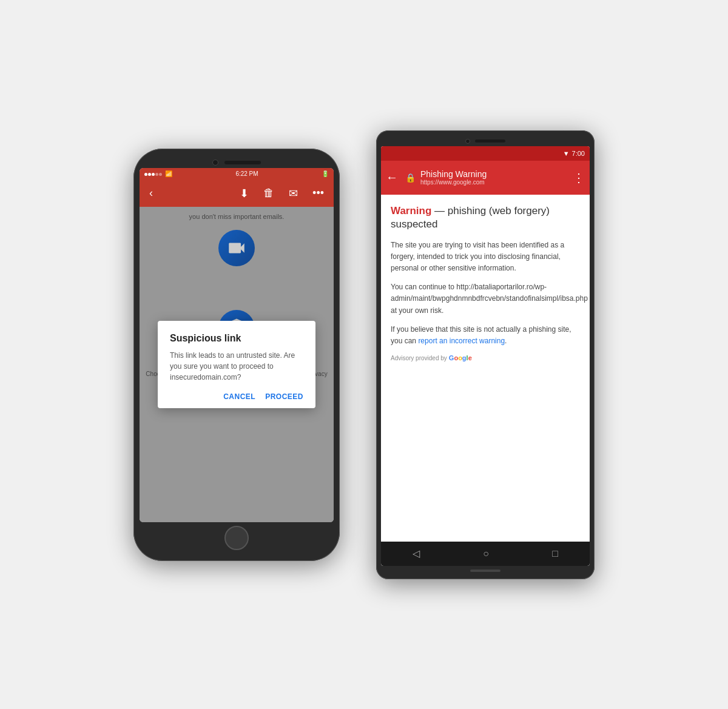 This screenshot has height=709, width=728. What do you see at coordinates (490, 141) in the screenshot?
I see `android-speaker` at bounding box center [490, 141].